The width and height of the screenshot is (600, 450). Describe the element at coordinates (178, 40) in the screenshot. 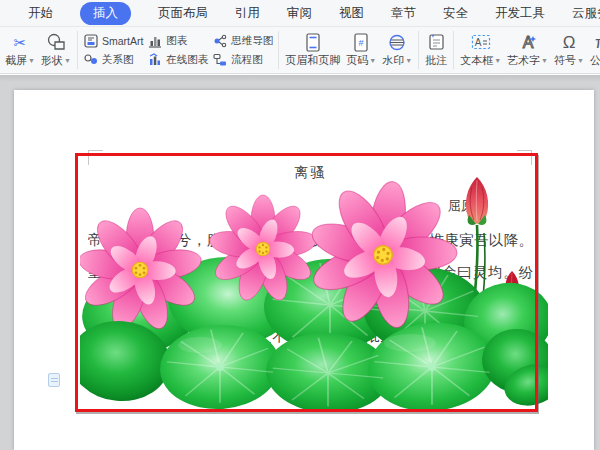

I see `chart-button: 图表` at that location.